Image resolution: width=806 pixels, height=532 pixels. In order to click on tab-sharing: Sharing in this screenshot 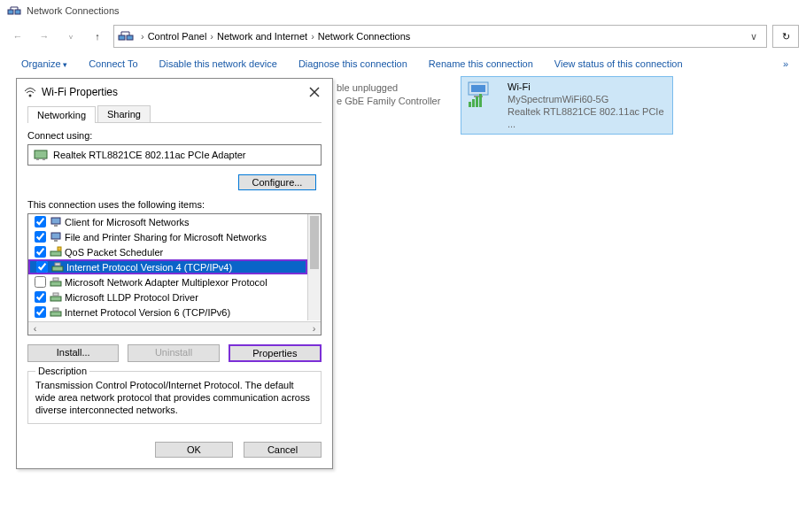, I will do `click(124, 113)`.